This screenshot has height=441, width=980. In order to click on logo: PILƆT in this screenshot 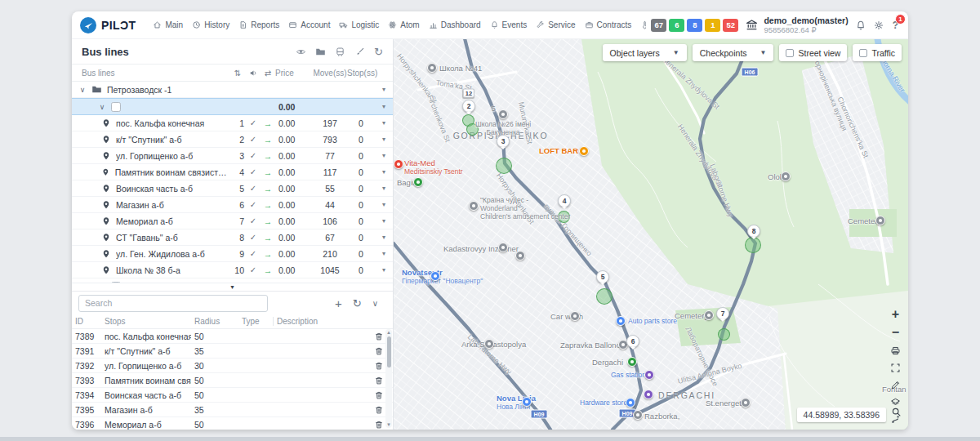, I will do `click(108, 25)`.